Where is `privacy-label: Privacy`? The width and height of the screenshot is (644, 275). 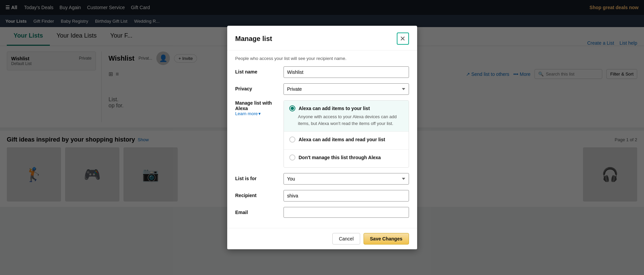 privacy-label: Privacy is located at coordinates (257, 87).